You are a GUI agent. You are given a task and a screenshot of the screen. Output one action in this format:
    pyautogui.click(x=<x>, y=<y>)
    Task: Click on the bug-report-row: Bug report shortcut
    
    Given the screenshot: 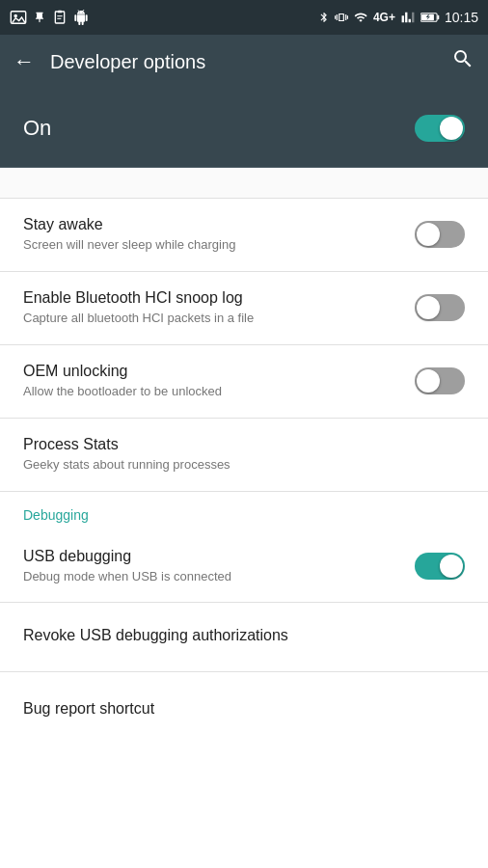 What is the action you would take?
    pyautogui.click(x=244, y=707)
    